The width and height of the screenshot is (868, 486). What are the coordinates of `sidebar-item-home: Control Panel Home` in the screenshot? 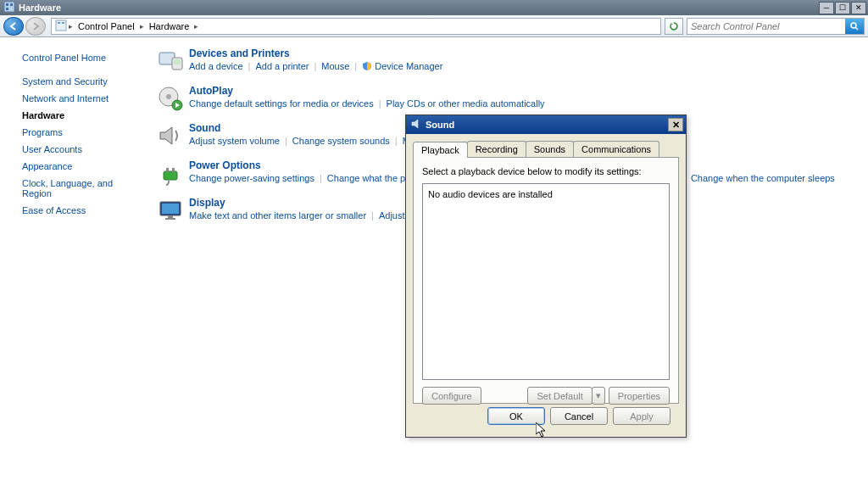 It's located at (81, 58).